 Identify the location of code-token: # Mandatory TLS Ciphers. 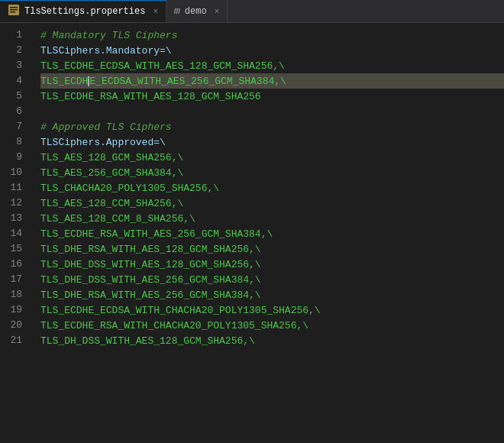
(108, 35).